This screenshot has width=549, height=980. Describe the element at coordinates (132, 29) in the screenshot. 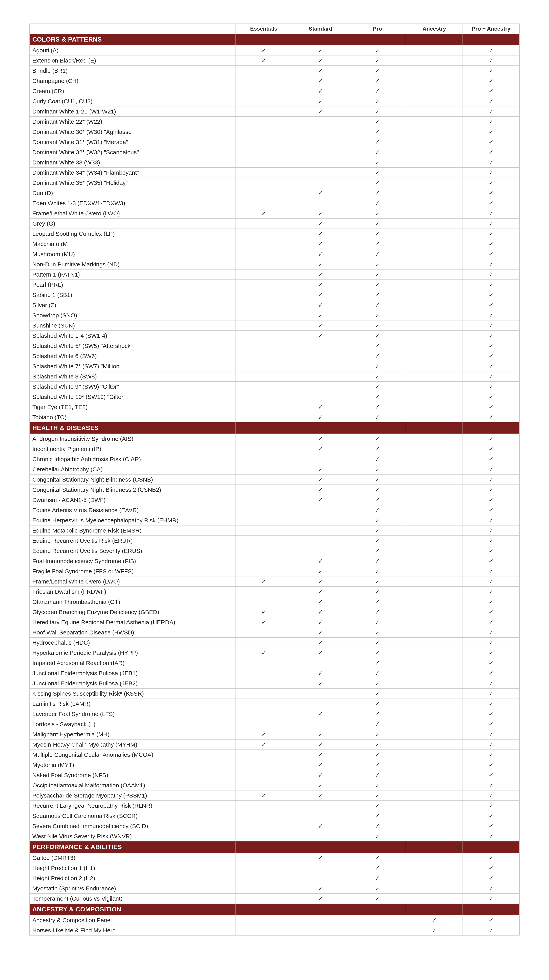

I see `header-blank` at that location.